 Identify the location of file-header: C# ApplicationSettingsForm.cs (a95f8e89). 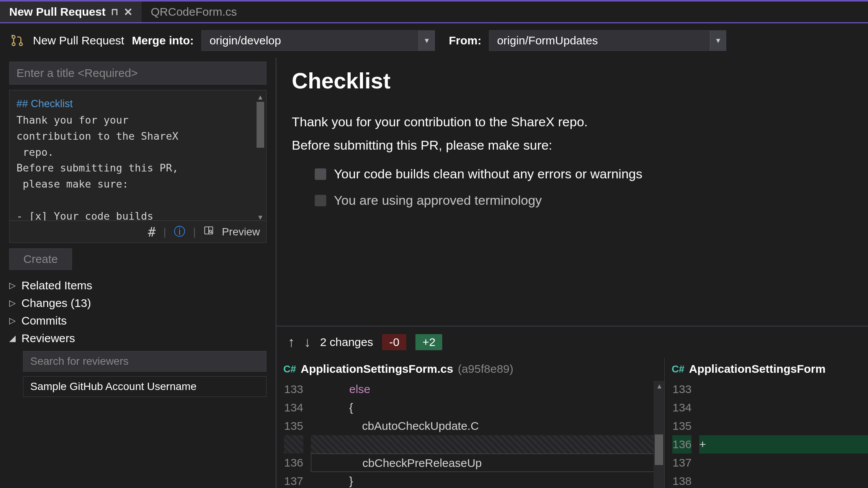
(470, 369).